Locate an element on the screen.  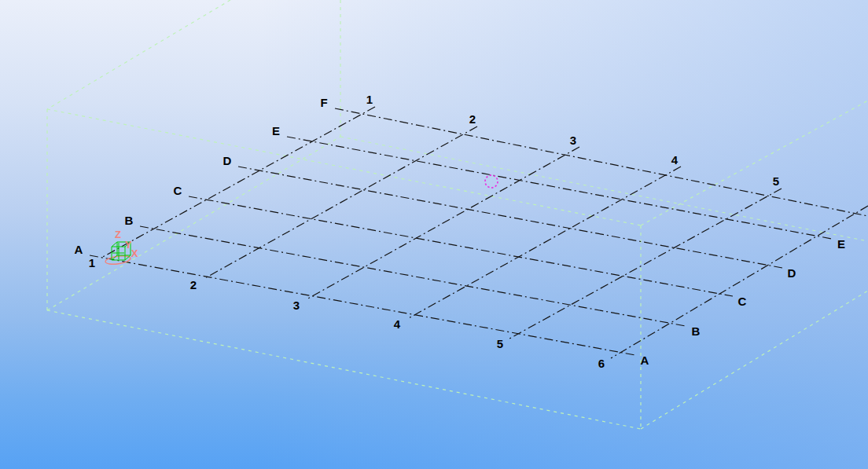
grid-label-1-top: 1 is located at coordinates (370, 99).